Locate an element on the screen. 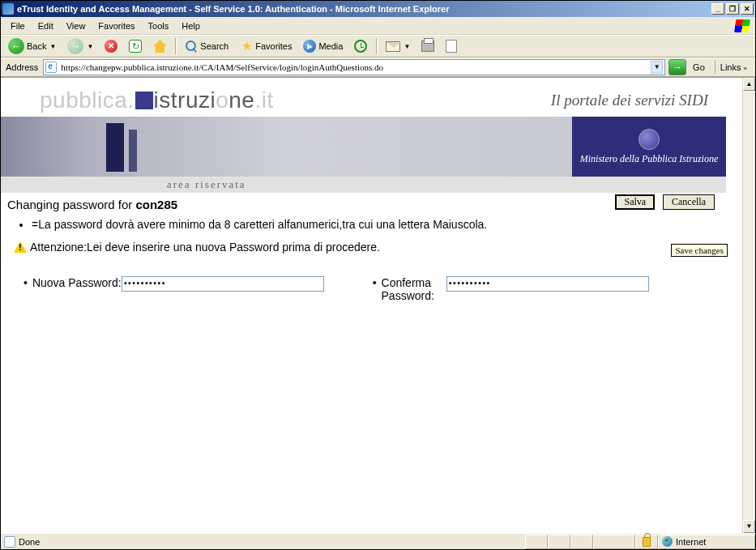 The image size is (756, 550). banner-top: pubblica.istruzione.it Il portale dei se… is located at coordinates (363, 97).